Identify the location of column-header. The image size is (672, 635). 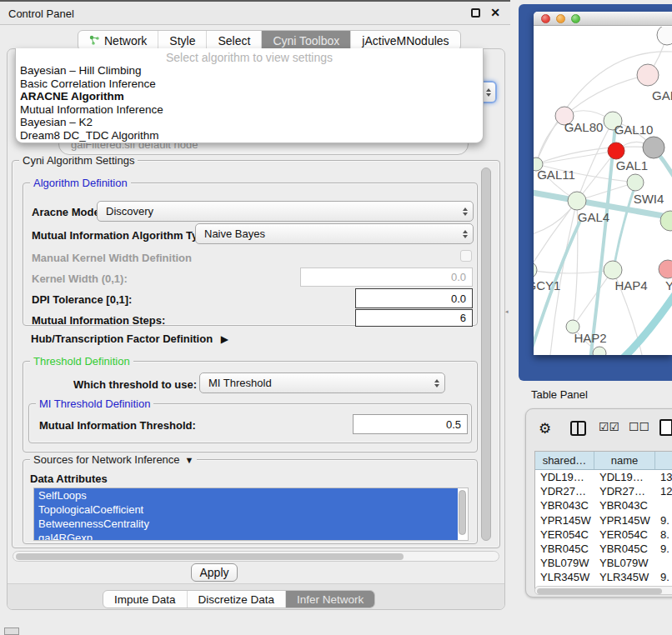
(664, 460).